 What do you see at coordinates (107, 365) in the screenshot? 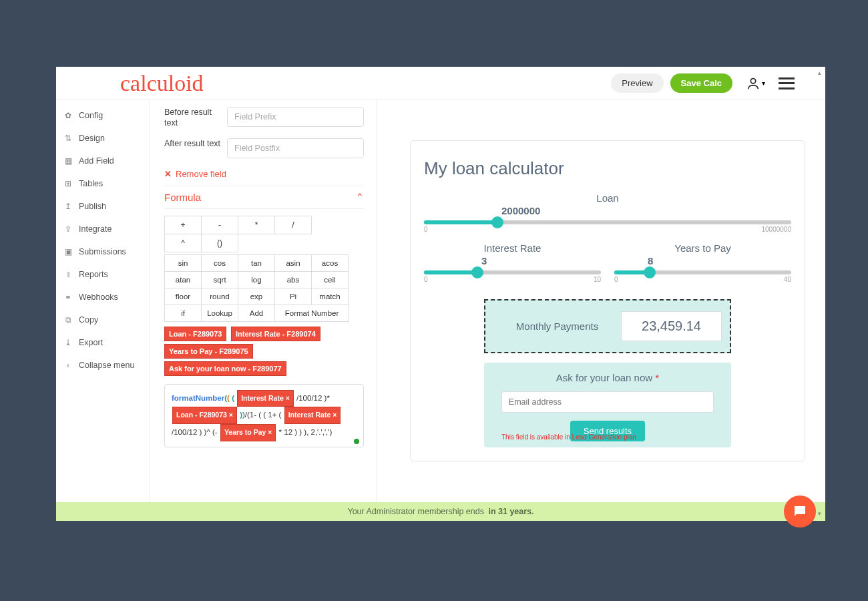
I see `sidebar-item-label: Collapse menu` at bounding box center [107, 365].